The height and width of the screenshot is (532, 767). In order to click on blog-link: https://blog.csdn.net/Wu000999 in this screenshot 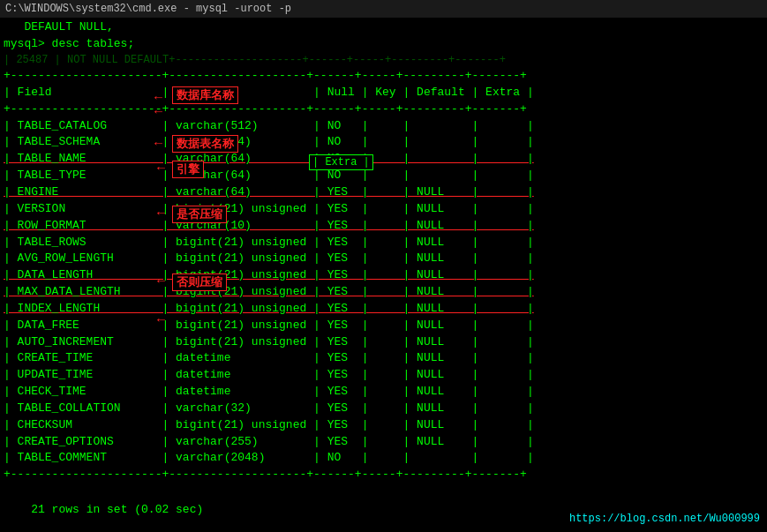, I will do `click(665, 519)`.